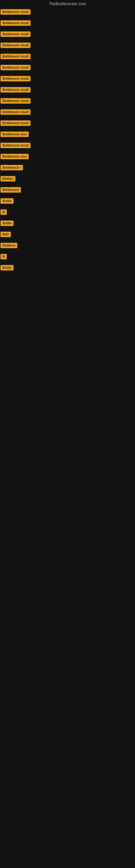 This screenshot has height=868, width=135. I want to click on list-item: Bottlen, so click(68, 179).